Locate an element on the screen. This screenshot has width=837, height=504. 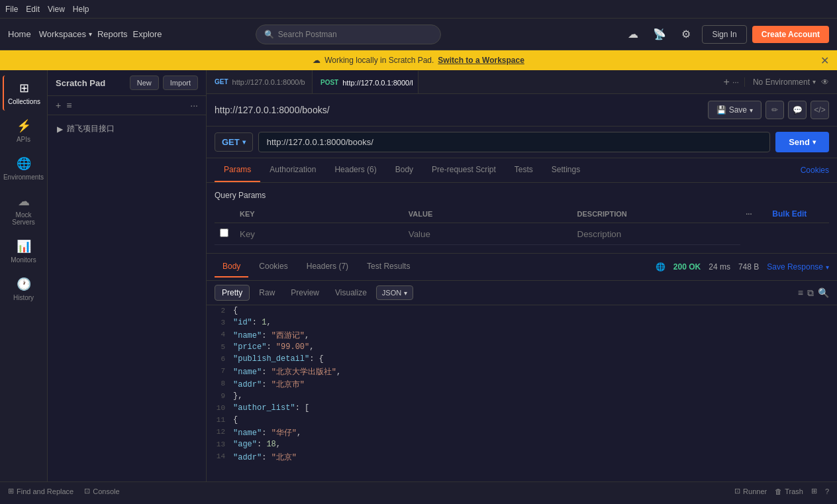
signin-button: Sign In is located at coordinates (724, 34).